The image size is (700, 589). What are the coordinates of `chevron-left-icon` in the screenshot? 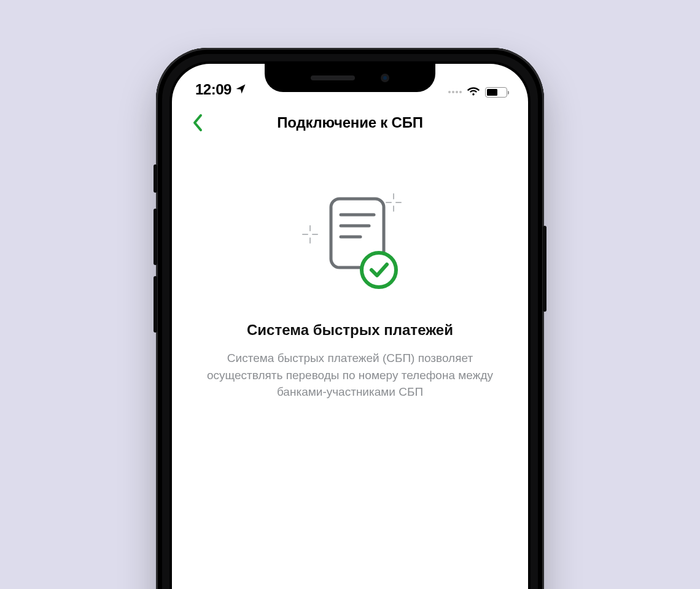 It's located at (198, 123).